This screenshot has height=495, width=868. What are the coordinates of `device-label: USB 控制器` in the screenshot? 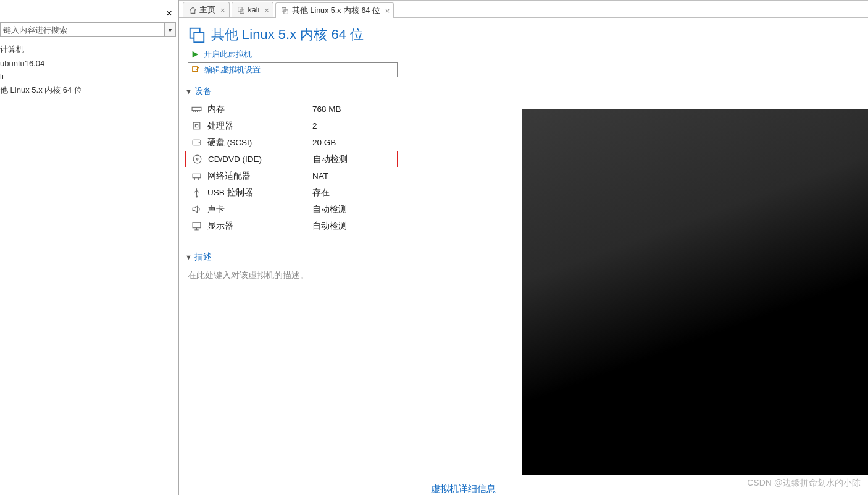 It's located at (260, 193).